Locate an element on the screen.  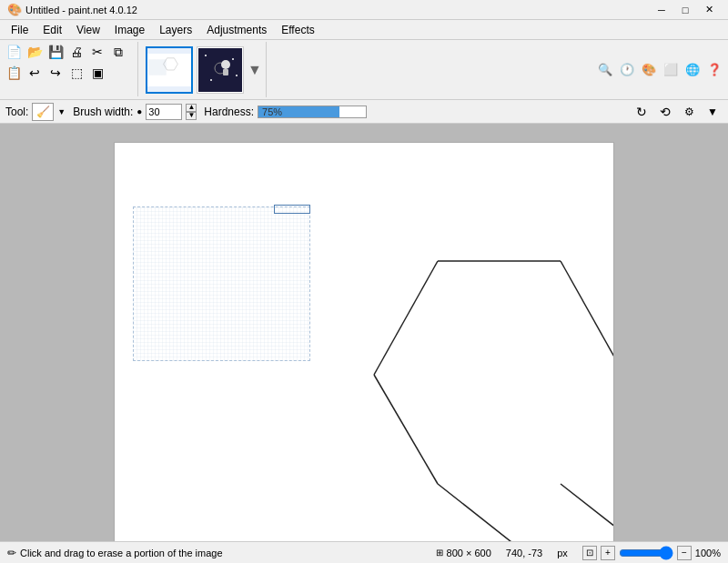
status-left: ✏ Click and drag to erase a portion of t… is located at coordinates (115, 553).